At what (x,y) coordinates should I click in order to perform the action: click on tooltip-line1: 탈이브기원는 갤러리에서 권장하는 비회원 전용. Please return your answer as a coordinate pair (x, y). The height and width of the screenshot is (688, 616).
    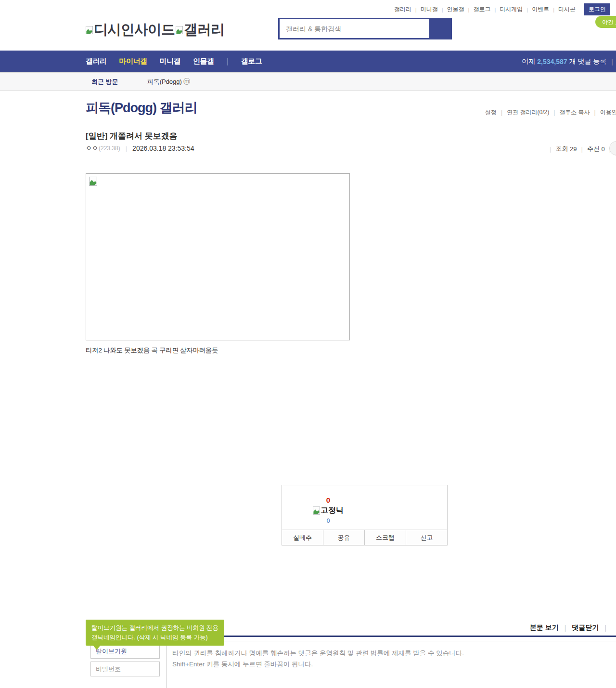
    Looking at the image, I should click on (155, 628).